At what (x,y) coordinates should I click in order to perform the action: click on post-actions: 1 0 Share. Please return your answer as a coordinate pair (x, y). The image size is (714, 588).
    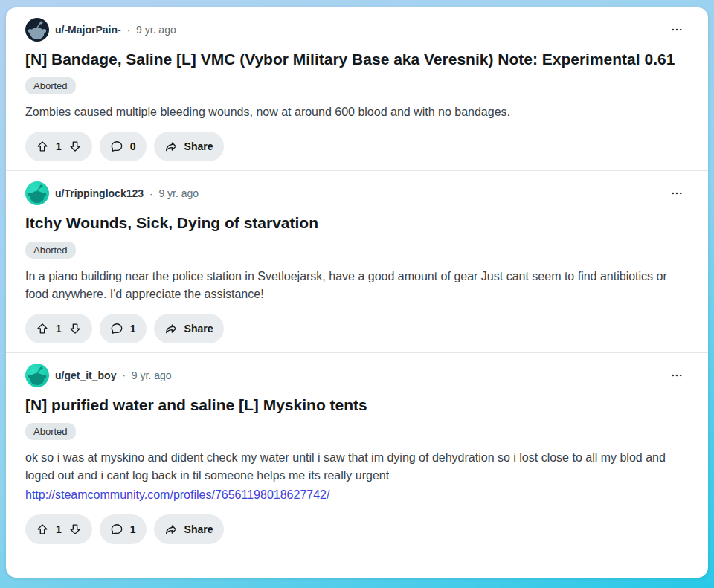
    Looking at the image, I should click on (357, 146).